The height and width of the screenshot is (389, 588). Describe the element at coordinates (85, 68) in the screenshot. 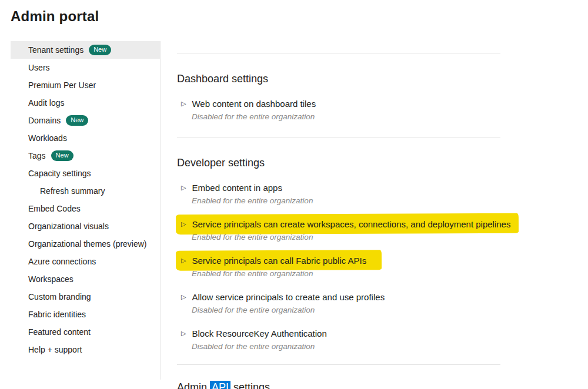

I see `sidebar-item-users: Users` at that location.